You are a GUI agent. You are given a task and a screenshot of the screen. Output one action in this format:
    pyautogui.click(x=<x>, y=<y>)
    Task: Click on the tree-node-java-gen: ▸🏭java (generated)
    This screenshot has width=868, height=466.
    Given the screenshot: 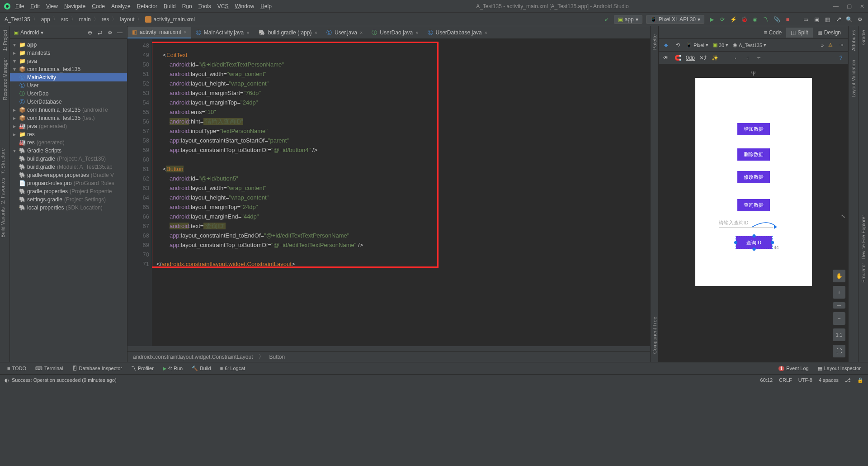 What is the action you would take?
    pyautogui.click(x=69, y=126)
    